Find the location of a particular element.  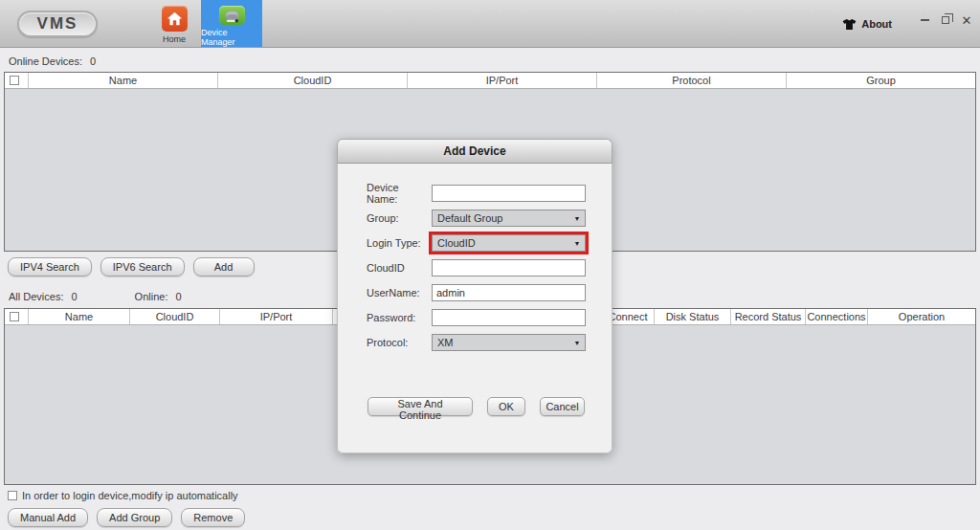

username-field is located at coordinates (509, 293).